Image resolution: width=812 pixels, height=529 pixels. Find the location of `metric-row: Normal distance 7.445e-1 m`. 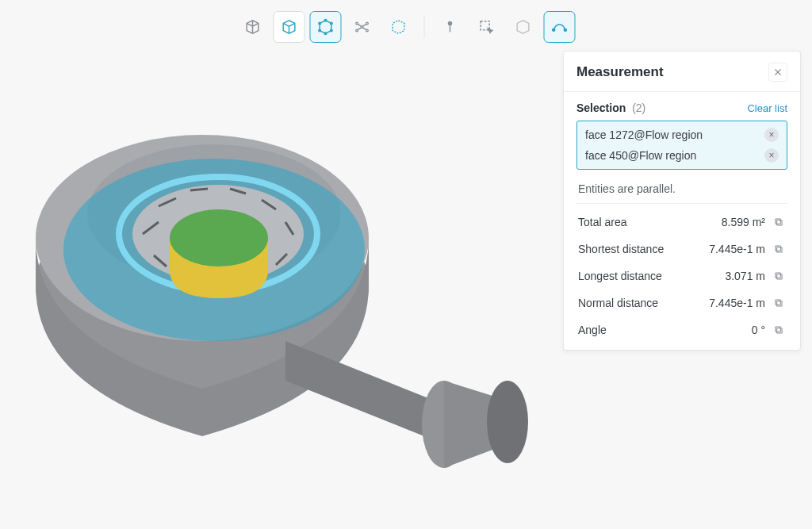

metric-row: Normal distance 7.445e-1 m is located at coordinates (682, 303).